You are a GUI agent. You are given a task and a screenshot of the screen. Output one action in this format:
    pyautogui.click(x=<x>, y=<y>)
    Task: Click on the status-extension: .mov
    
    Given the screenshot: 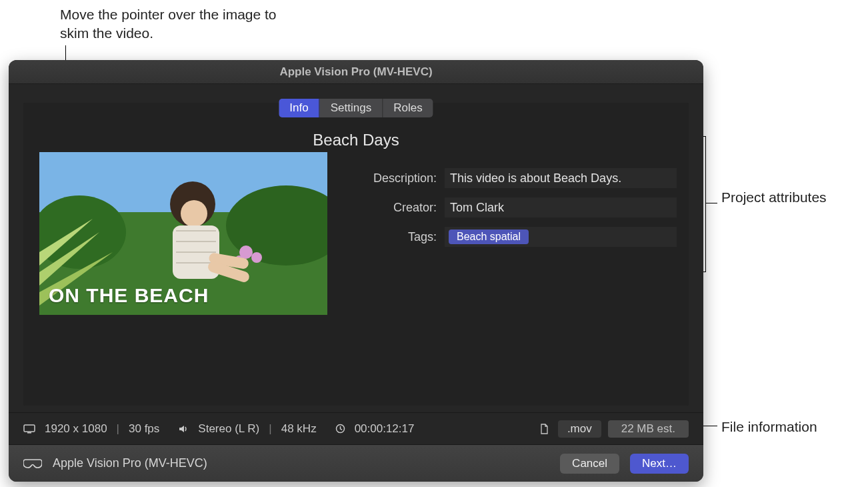 What is the action you would take?
    pyautogui.click(x=580, y=429)
    